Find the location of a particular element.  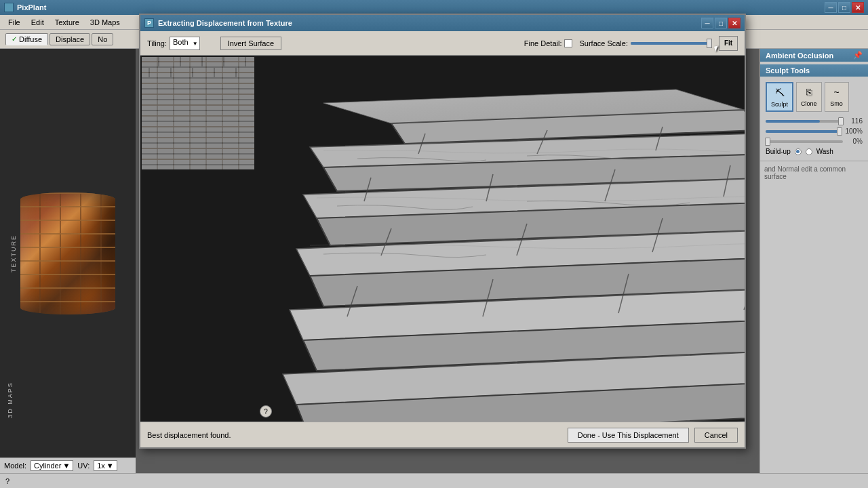

tab-displace: Displace is located at coordinates (70, 39).